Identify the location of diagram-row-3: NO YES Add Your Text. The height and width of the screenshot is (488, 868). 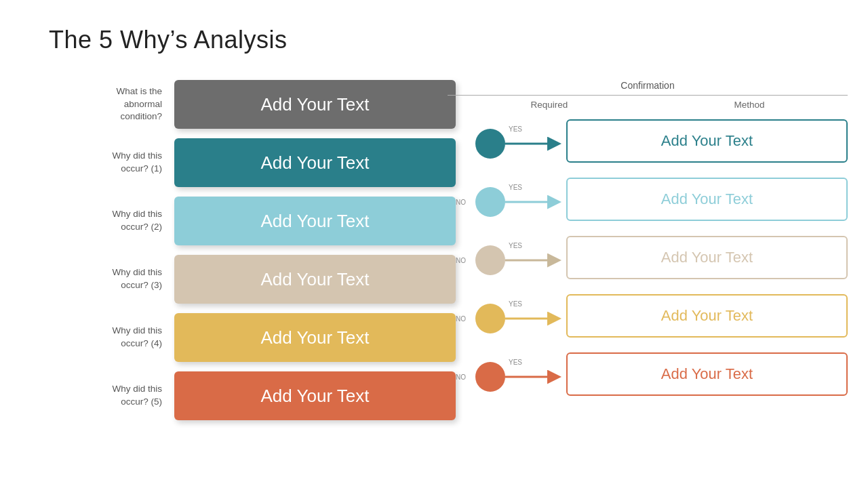
(648, 316).